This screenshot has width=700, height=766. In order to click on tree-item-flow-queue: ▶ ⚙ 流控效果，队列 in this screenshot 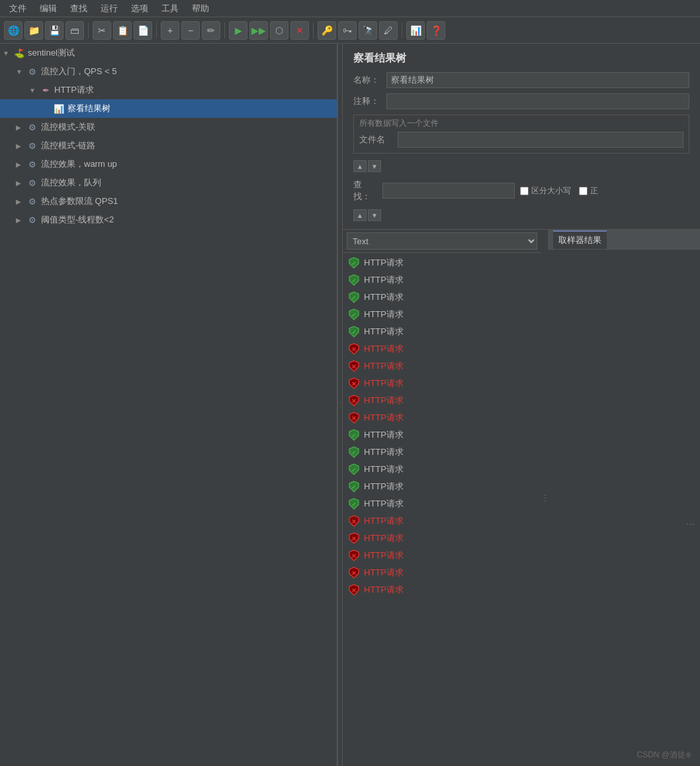, I will do `click(168, 183)`.